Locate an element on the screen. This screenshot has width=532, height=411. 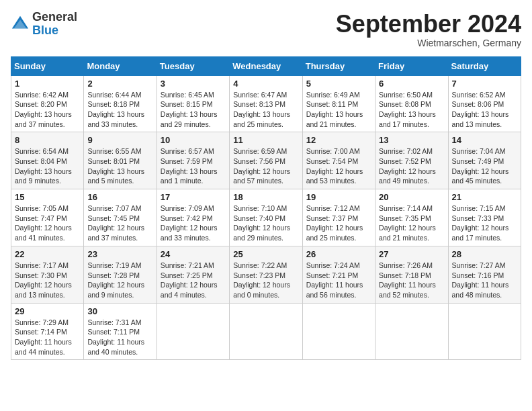
day-number: 1 is located at coordinates (47, 83).